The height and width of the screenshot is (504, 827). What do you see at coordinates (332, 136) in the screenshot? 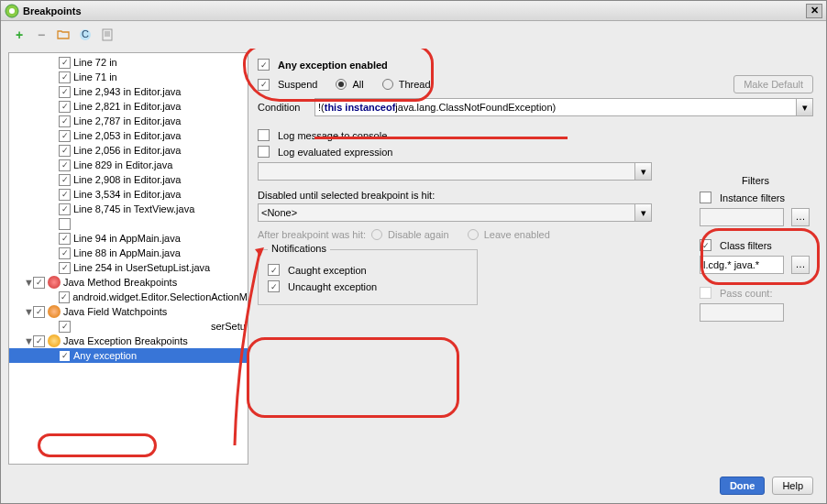
I see `log-console-label: Log message to console` at bounding box center [332, 136].